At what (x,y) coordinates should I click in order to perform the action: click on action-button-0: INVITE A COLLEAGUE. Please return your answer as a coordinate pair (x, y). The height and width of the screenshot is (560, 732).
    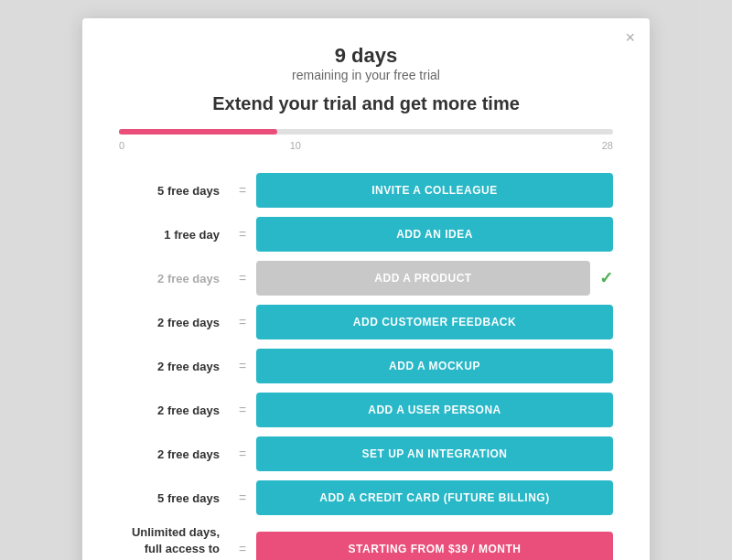
    Looking at the image, I should click on (435, 190).